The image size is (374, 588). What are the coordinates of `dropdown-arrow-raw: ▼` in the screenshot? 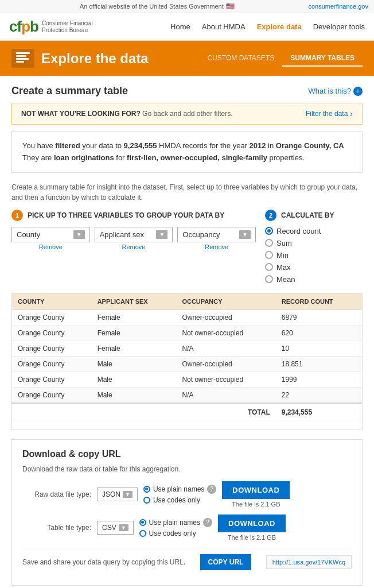 It's located at (127, 494).